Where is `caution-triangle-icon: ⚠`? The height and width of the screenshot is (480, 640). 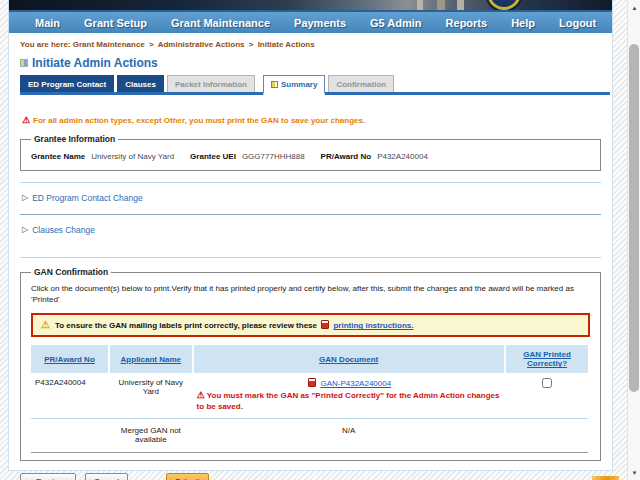
caution-triangle-icon: ⚠ is located at coordinates (46, 325).